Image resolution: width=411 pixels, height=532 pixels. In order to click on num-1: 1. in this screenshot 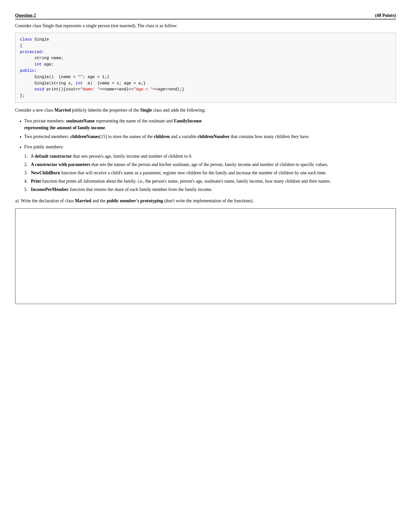, I will do `click(27, 156)`.